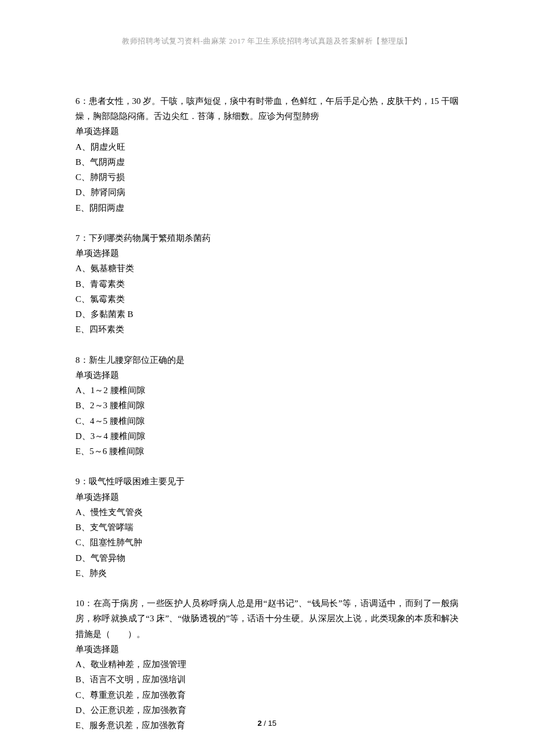 This screenshot has width=534, height=756. I want to click on option-c: C、阻塞性肺气肿, so click(267, 542).